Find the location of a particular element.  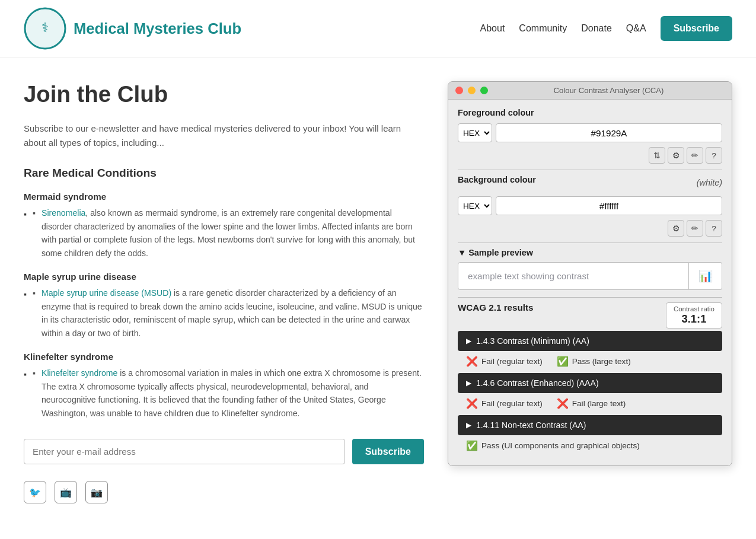

contrast-ratio-box: Contrast ratio 3.1:1 is located at coordinates (694, 315).